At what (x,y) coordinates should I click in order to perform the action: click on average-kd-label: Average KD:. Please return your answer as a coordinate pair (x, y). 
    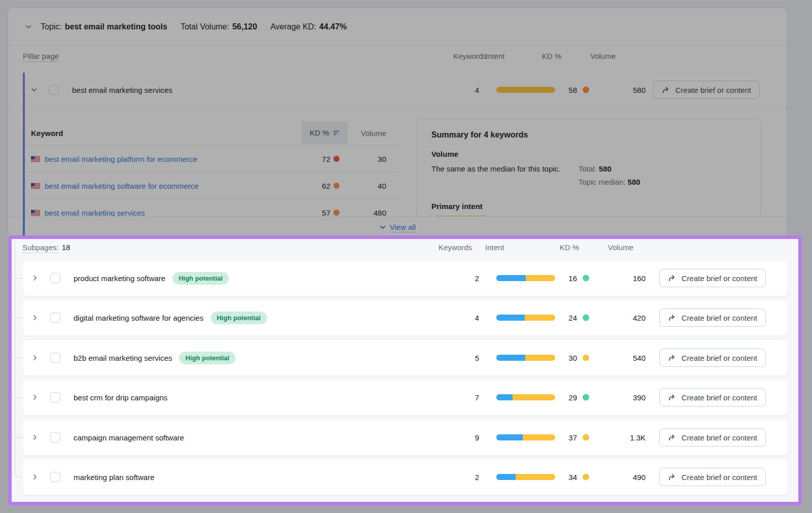
    Looking at the image, I should click on (293, 27).